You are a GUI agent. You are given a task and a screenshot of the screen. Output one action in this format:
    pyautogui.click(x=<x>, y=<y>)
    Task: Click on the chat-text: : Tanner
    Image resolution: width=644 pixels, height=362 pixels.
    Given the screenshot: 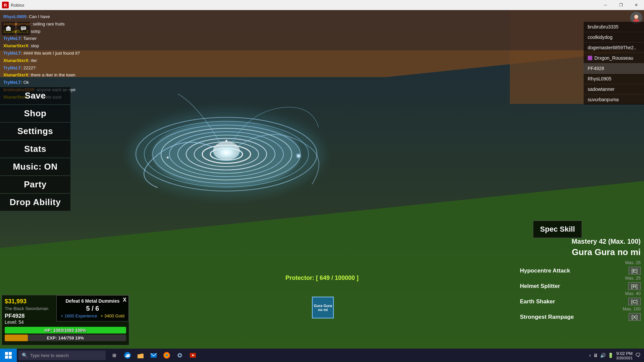 What is the action you would take?
    pyautogui.click(x=29, y=38)
    